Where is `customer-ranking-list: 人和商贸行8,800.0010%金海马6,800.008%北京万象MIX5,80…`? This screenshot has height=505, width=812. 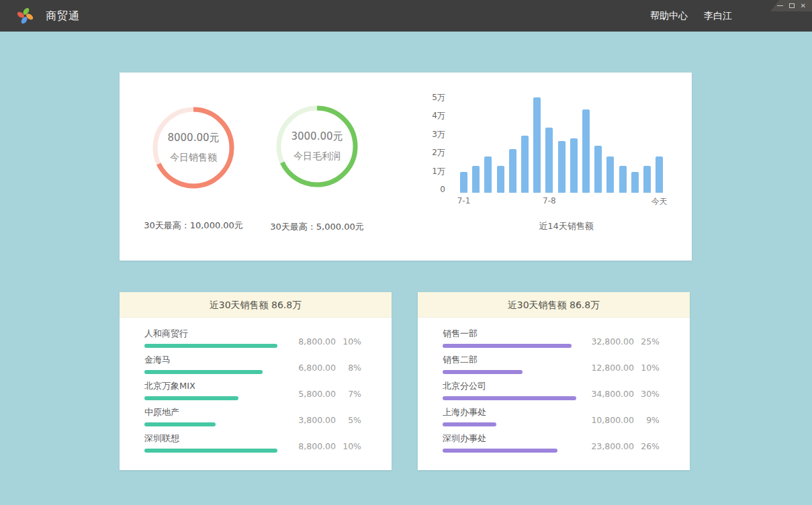 customer-ranking-list: 人和商贸行8,800.0010%金海马6,800.008%北京万象MIX5,80… is located at coordinates (255, 388).